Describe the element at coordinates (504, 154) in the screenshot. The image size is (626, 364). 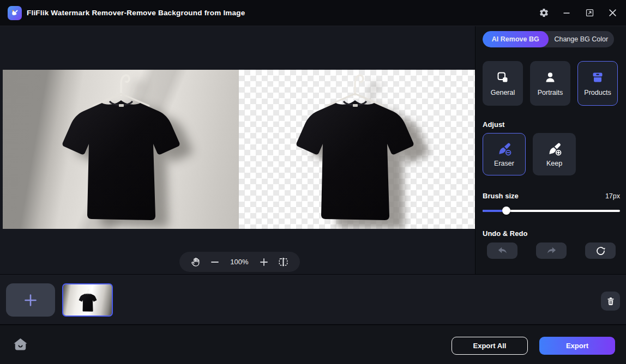
I see `eraser-tool: Eraser` at that location.